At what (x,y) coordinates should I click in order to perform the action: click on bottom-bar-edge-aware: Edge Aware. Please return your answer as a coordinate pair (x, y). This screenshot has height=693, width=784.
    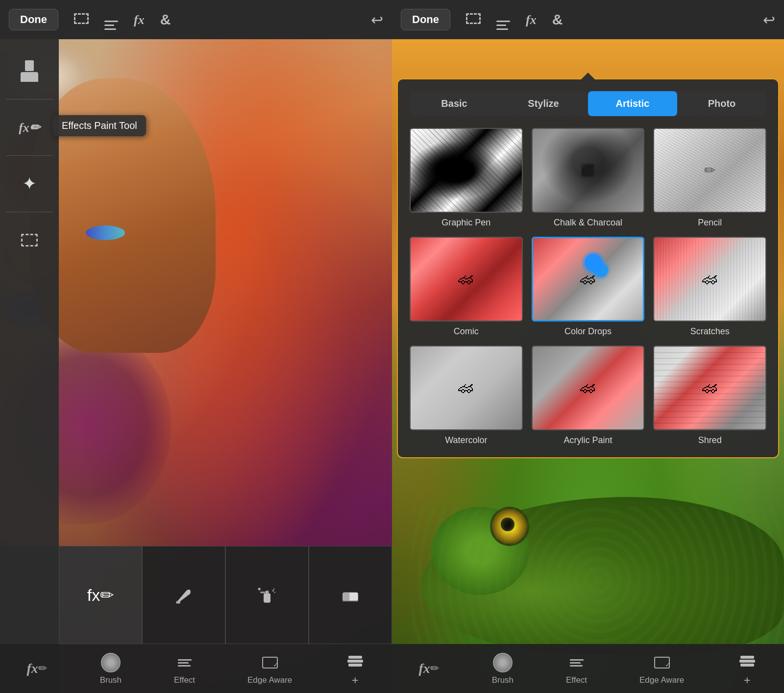
    Looking at the image, I should click on (270, 668).